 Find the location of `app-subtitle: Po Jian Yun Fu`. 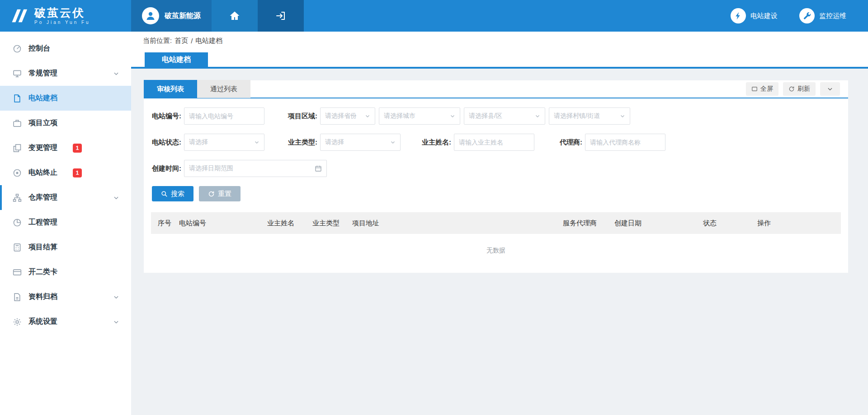

app-subtitle: Po Jian Yun Fu is located at coordinates (62, 23).